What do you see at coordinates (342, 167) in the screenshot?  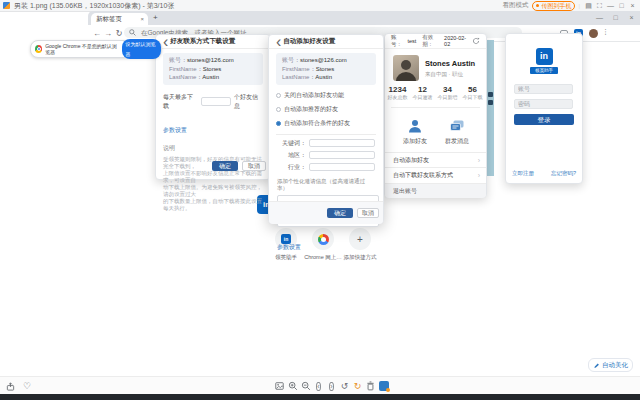 I see `industry-input` at bounding box center [342, 167].